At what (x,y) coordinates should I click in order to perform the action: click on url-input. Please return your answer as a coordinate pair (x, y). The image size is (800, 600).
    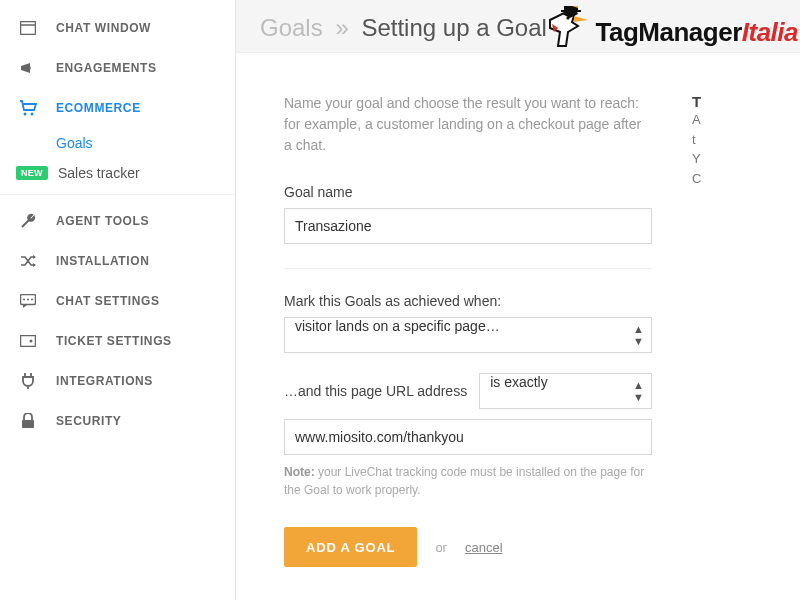
    Looking at the image, I should click on (468, 437).